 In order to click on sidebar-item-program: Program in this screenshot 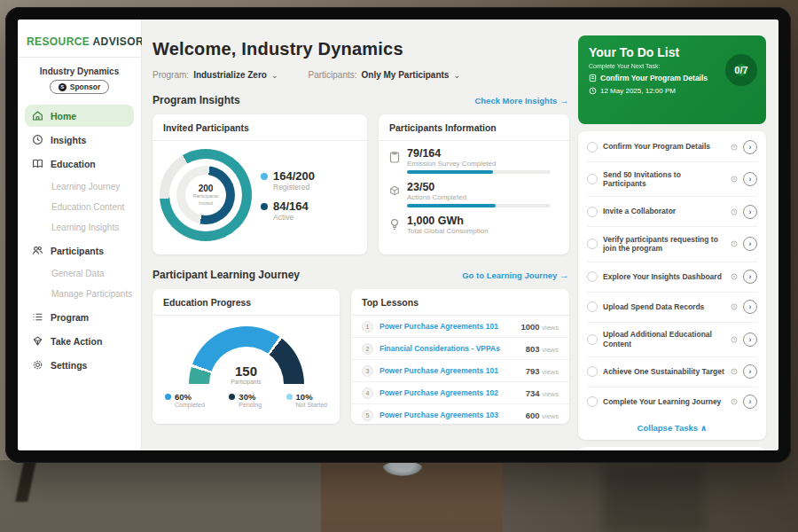, I will do `click(80, 317)`.